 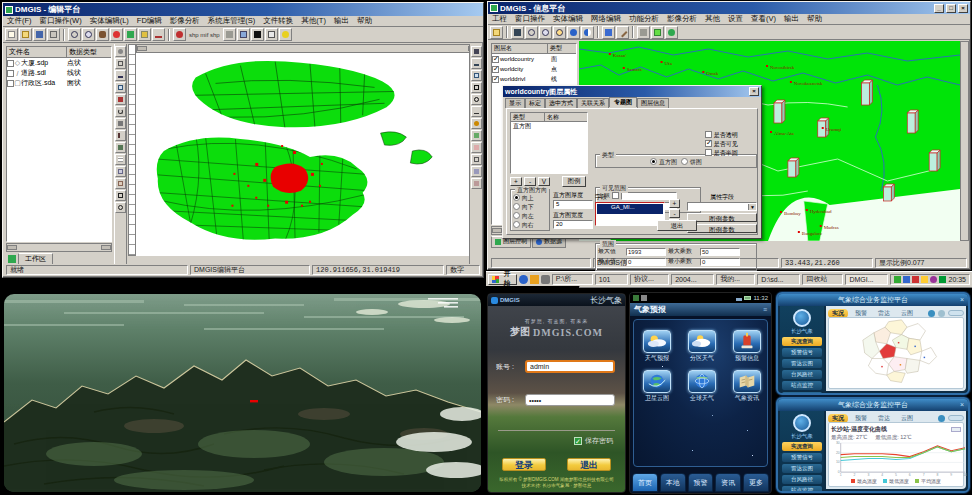 What do you see at coordinates (476, 76) in the screenshot?
I see `polygon-icon` at bounding box center [476, 76].